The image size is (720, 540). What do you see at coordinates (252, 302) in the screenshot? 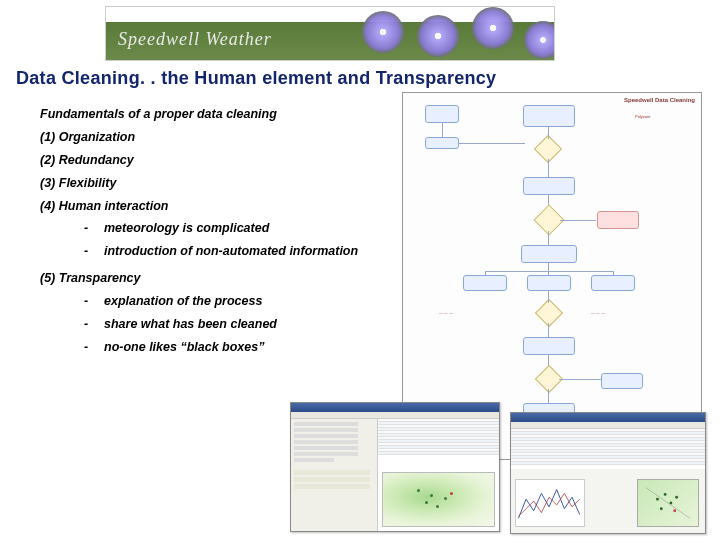
I see `point-5-bullet-1: explanation of the process` at bounding box center [252, 302].